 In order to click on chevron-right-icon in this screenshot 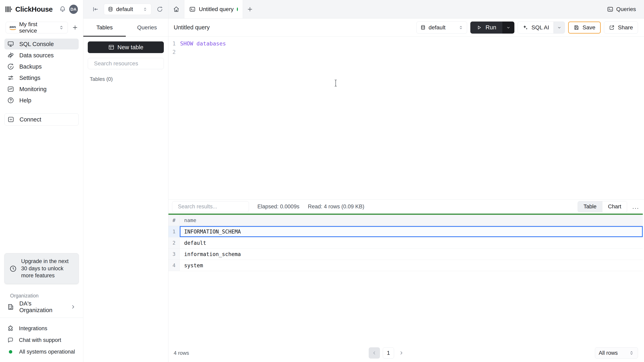, I will do `click(402, 353)`.